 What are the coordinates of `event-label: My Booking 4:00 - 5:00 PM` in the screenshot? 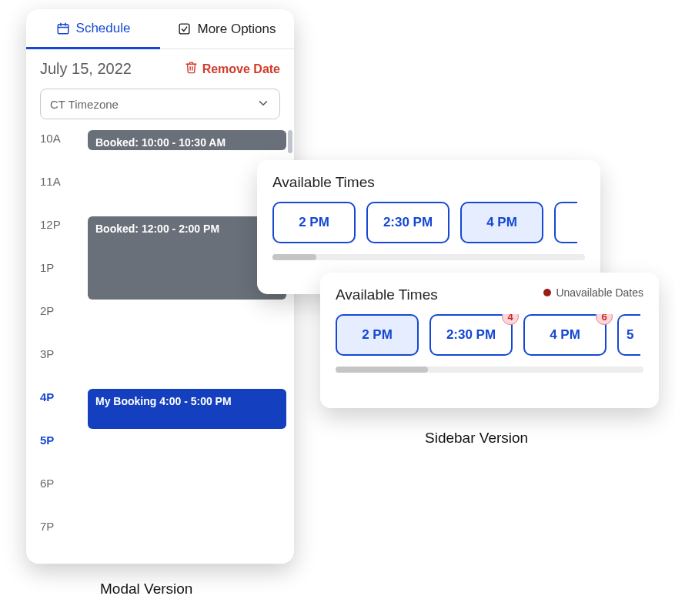 It's located at (163, 401).